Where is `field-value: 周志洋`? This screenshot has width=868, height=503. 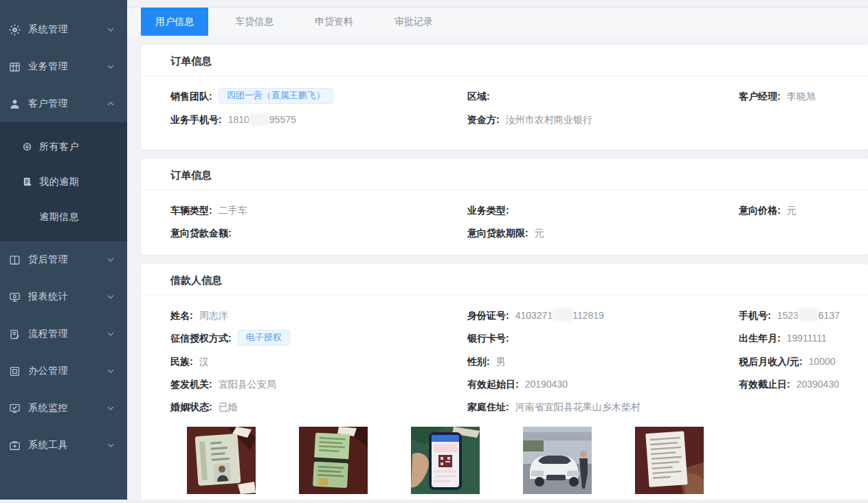
field-value: 周志洋 is located at coordinates (214, 315).